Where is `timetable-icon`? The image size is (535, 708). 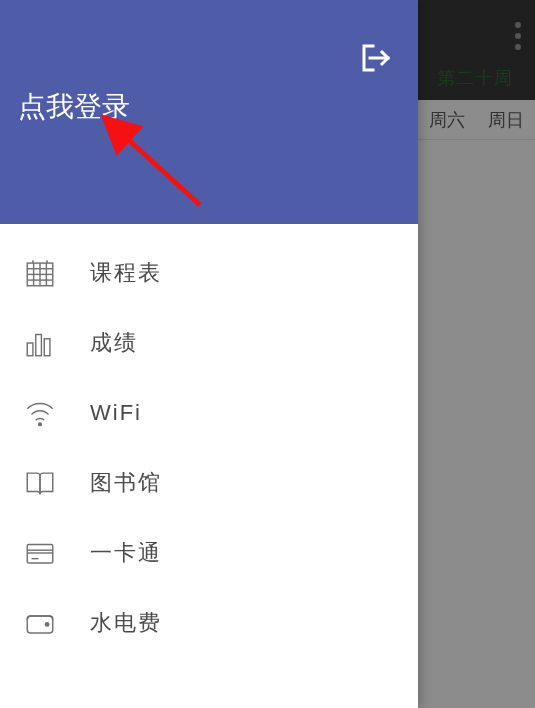
timetable-icon is located at coordinates (40, 273).